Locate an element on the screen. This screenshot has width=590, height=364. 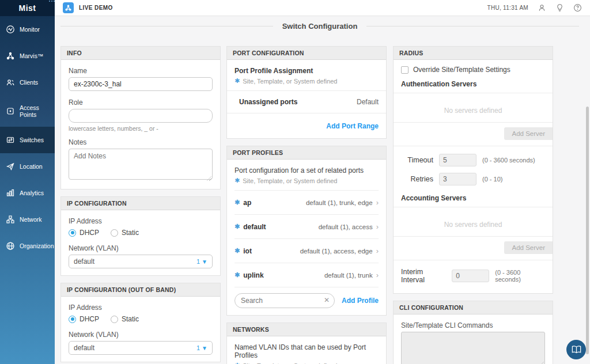
port-profile-assignment-label: Port Profile Assignment is located at coordinates (307, 71).